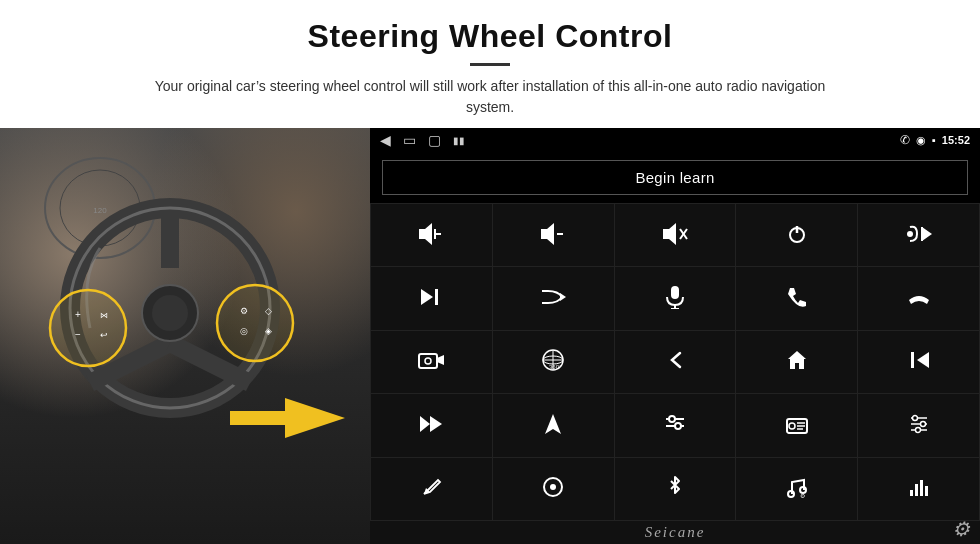 The image size is (980, 544). I want to click on seicane-watermark: Seicane, so click(676, 532).